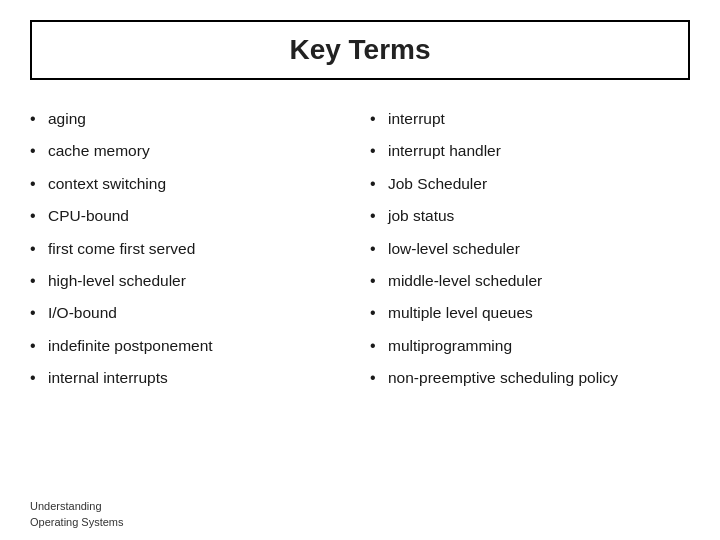 This screenshot has height=540, width=720. Describe the element at coordinates (199, 151) in the screenshot. I see `term-label: cache memory` at that location.